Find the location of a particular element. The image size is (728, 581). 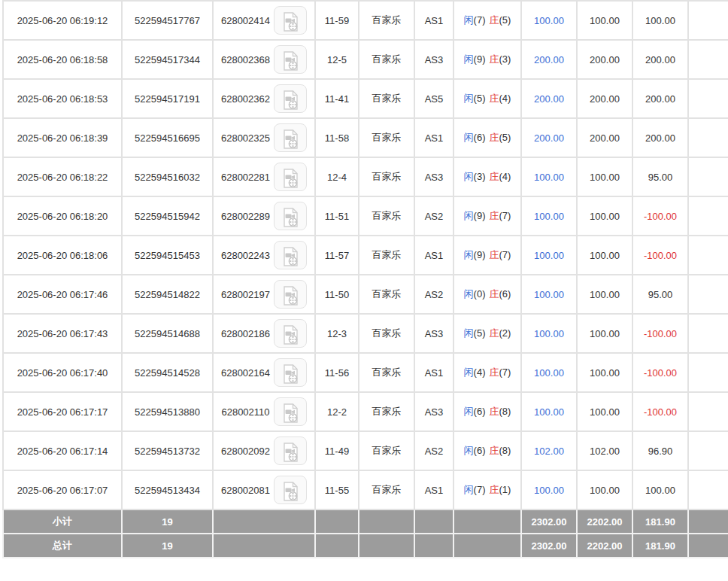

cell-result: 闲(7)庄(5) is located at coordinates (487, 20).